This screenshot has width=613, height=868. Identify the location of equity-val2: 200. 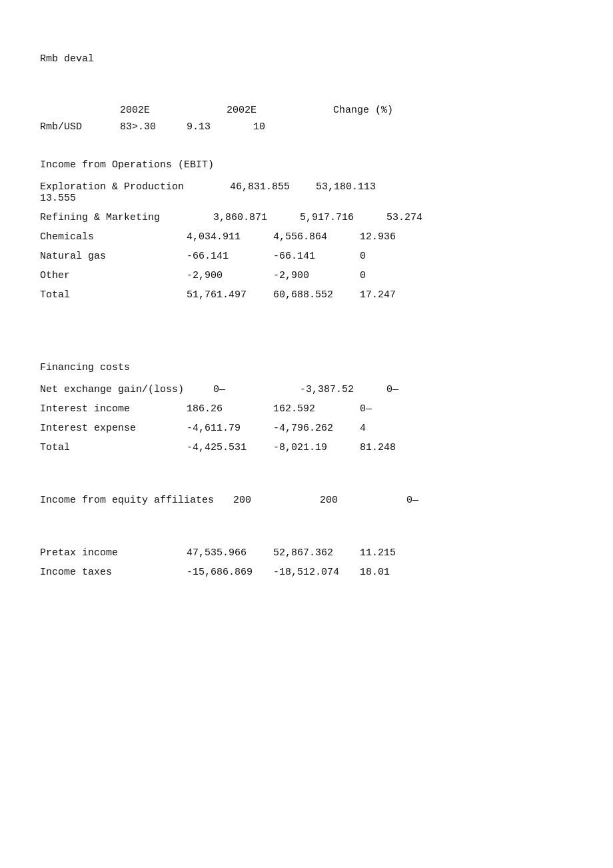
(363, 500).